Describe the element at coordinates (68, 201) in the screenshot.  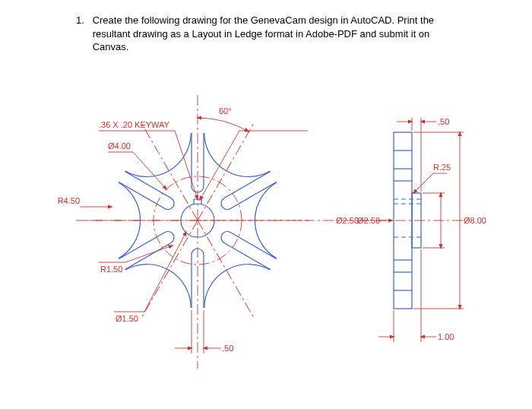
I see `dim-r450-text: R4.50` at that location.